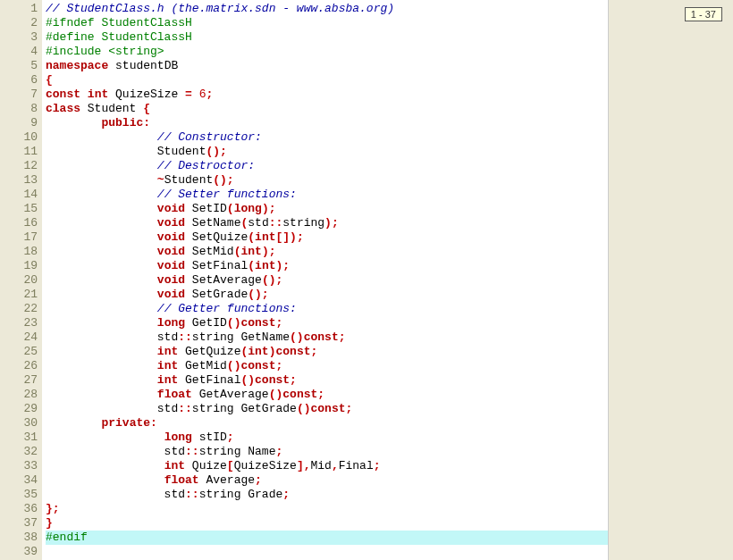  I want to click on line-number: 35, so click(19, 495).